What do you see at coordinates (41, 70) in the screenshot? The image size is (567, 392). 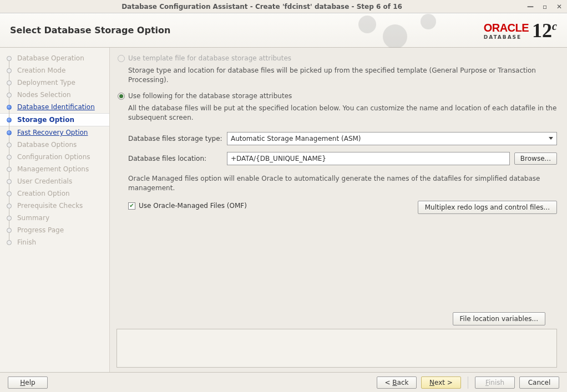 I see `step-label: Creation Mode` at bounding box center [41, 70].